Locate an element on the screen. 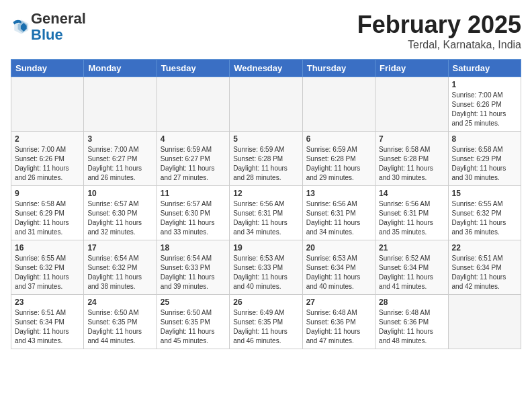 Image resolution: width=532 pixels, height=411 pixels. calendar-cell: 14Sunrise: 6:56 AM Sunset: 6:31 PM Dayli… is located at coordinates (412, 214).